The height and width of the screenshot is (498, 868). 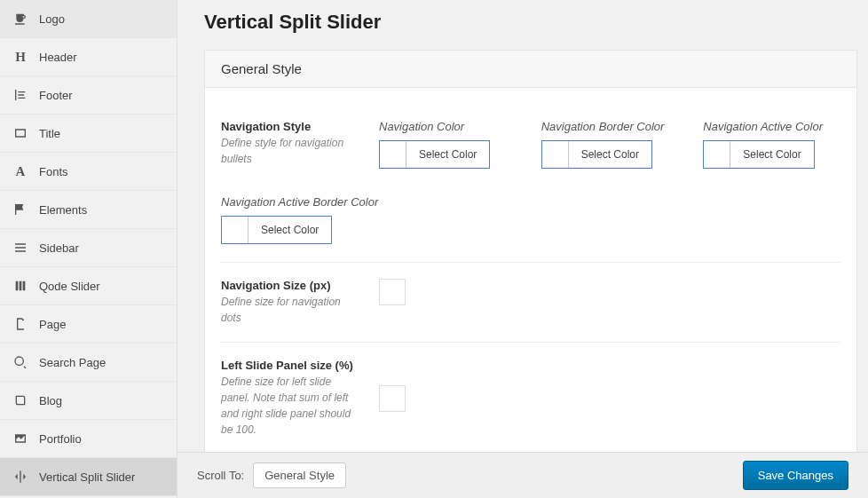 What do you see at coordinates (300, 476) in the screenshot?
I see `scroll-to-select: General Style` at bounding box center [300, 476].